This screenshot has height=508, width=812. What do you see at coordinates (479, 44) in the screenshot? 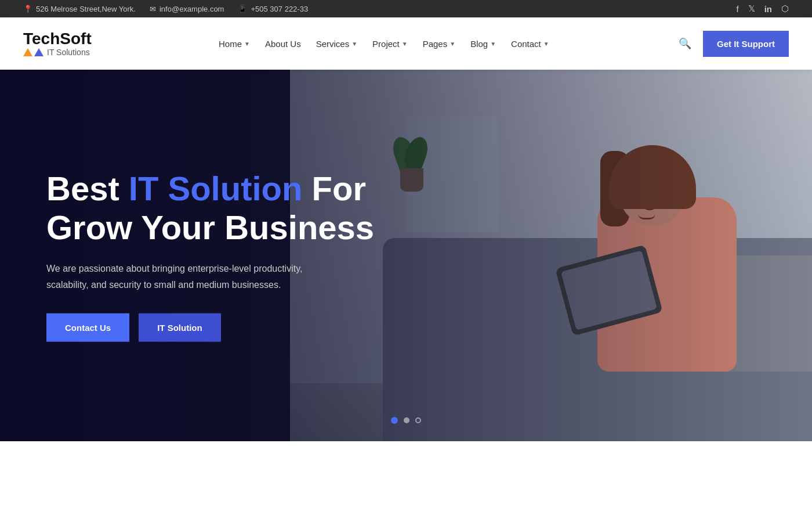
I see `nav-blog-label: Blog` at bounding box center [479, 44].